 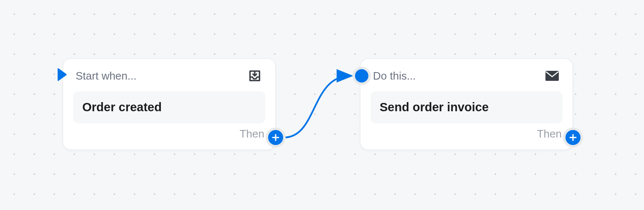 I want to click on trigger-then-label: Then, so click(x=252, y=134).